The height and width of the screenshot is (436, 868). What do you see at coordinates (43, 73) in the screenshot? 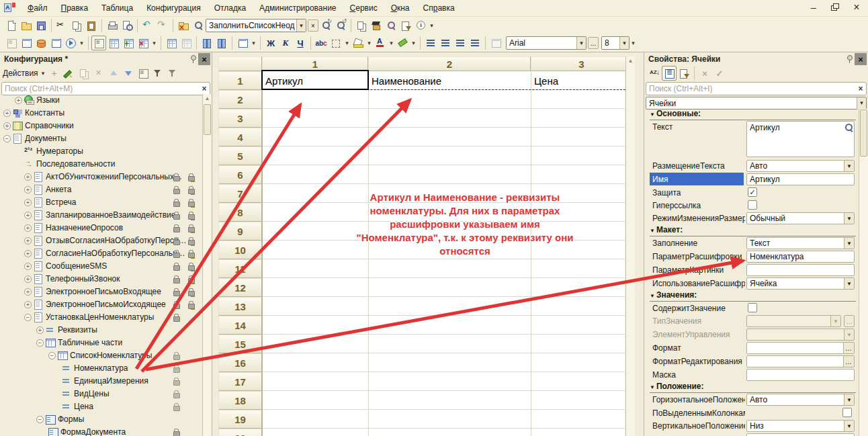
I see `actions-dropdown-icon: ▾` at bounding box center [43, 73].